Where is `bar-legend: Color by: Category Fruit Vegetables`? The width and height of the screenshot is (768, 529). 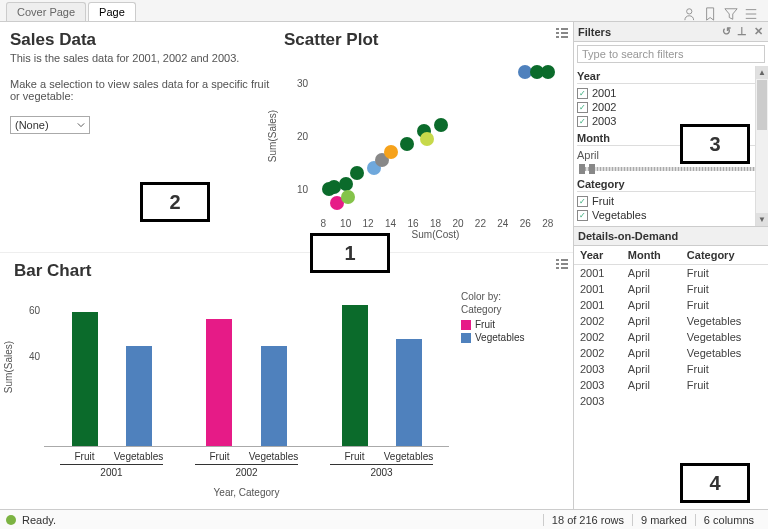
bar-legend: Color by: Category Fruit Vegetables is located at coordinates (508, 393).